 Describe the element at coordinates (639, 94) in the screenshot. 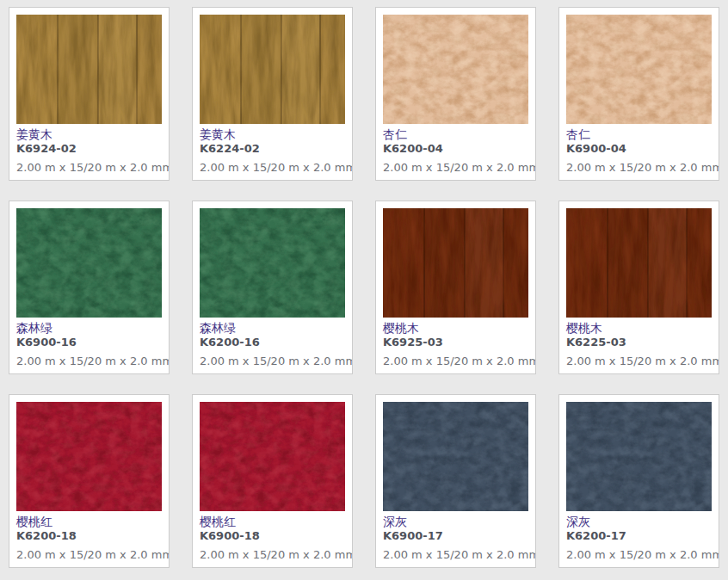

I see `product-card: 杏仁 K6900-04 2.00 m x 15/20 m x 2.0 mm` at that location.